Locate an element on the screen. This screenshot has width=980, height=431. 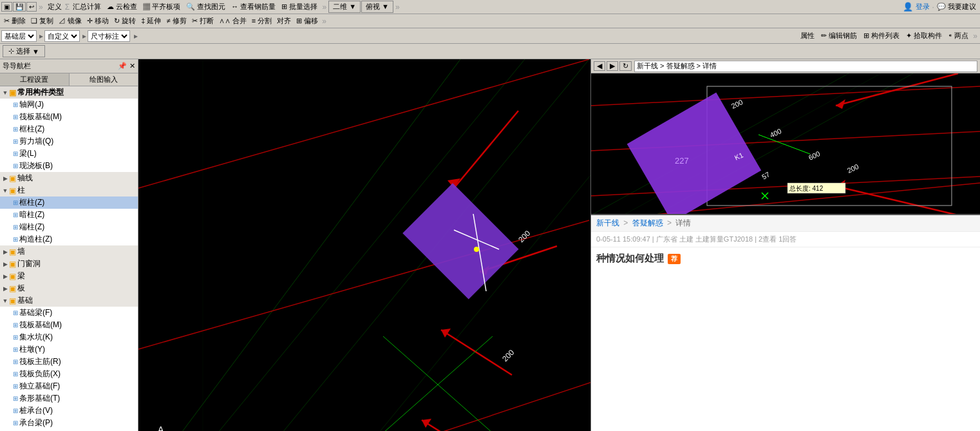
pin-icon: 📌 is located at coordinates (122, 66).